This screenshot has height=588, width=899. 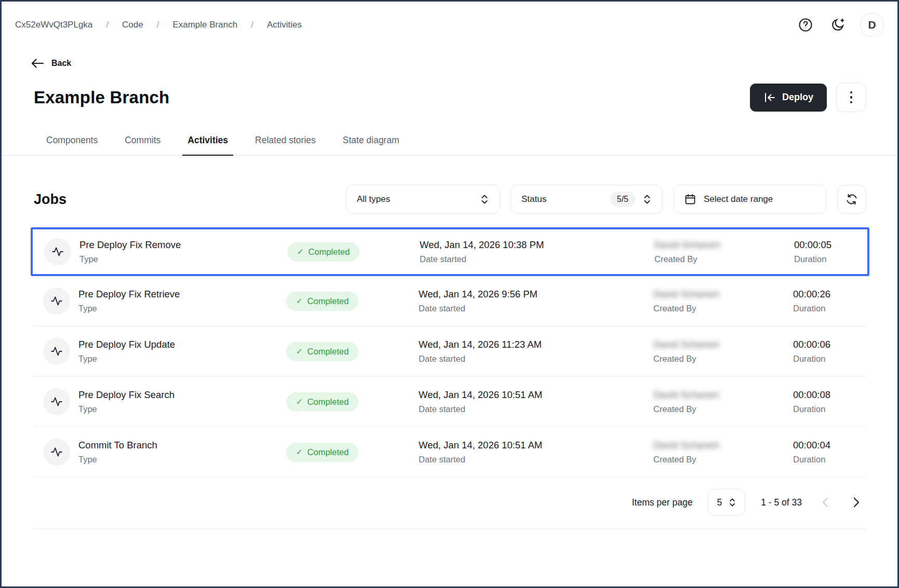 What do you see at coordinates (781, 502) in the screenshot?
I see `pagination-range: 1 - 5 of 33` at bounding box center [781, 502].